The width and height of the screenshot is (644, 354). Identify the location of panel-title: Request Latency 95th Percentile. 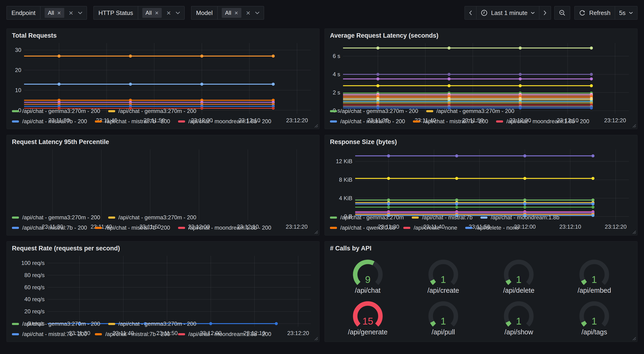
(163, 142).